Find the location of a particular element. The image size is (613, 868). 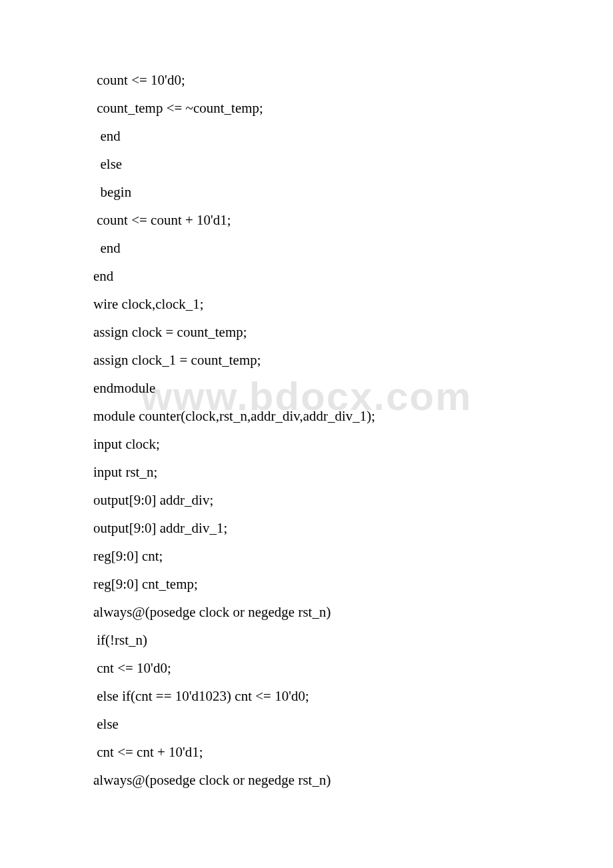

code-line: reg[9:0] cnt; is located at coordinates (306, 556).